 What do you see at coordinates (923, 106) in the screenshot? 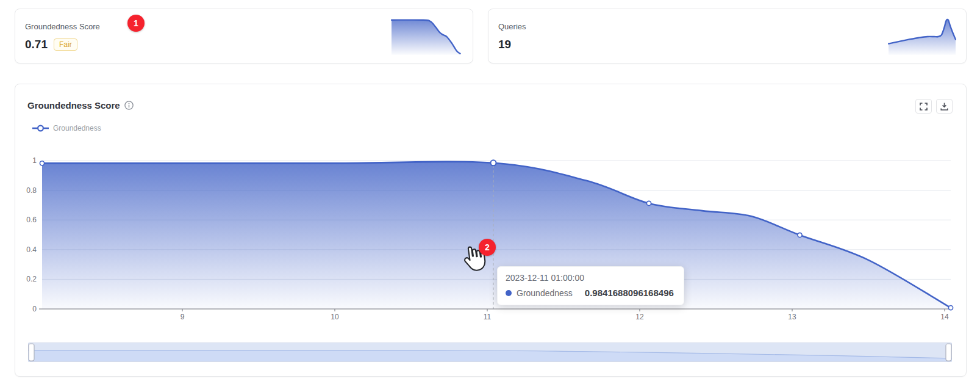
I see `fullscreen-icon` at bounding box center [923, 106].